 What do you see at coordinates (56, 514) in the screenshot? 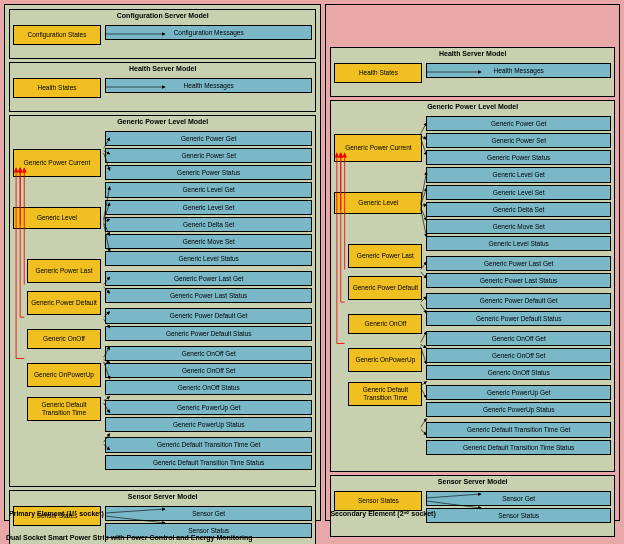
I see `element-label: Primary Element (1ˢᵗ socket)` at bounding box center [56, 514].